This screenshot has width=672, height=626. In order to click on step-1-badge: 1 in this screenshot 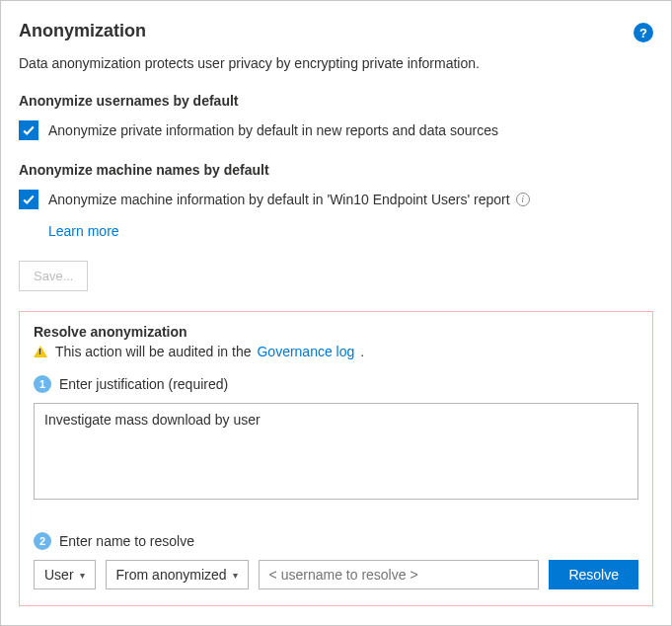, I will do `click(42, 384)`.